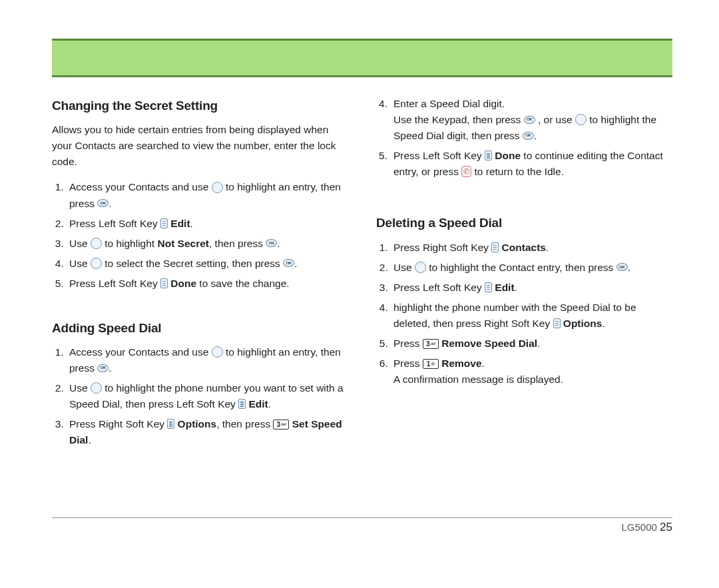 The height and width of the screenshot is (588, 719). Describe the element at coordinates (525, 314) in the screenshot. I see `steps-list: Press Right Soft Key Contacts. Use to hi…` at that location.